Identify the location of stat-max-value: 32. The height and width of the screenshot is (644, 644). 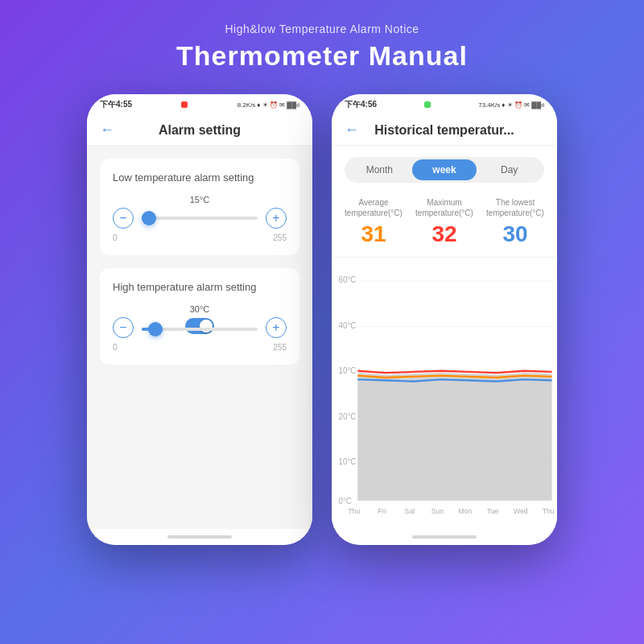
(444, 234).